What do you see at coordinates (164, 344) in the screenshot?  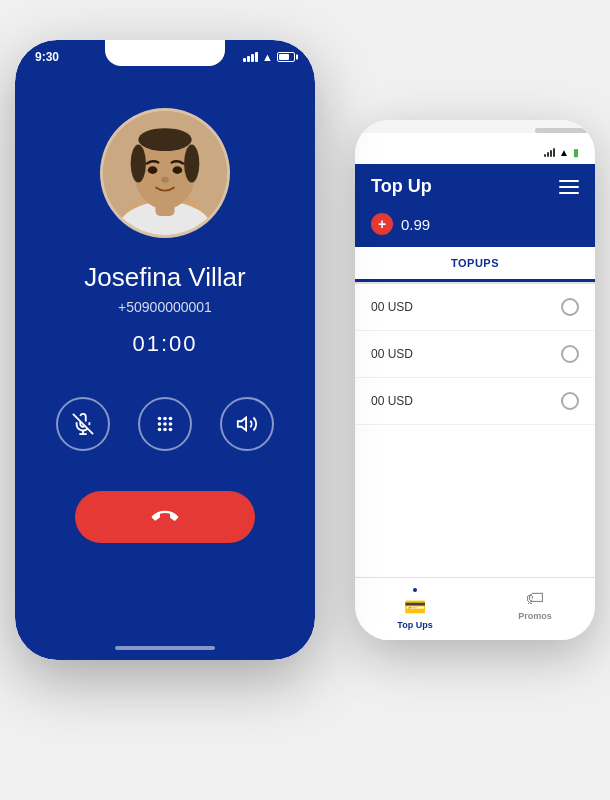 I see `call-timer: 01:00` at bounding box center [164, 344].